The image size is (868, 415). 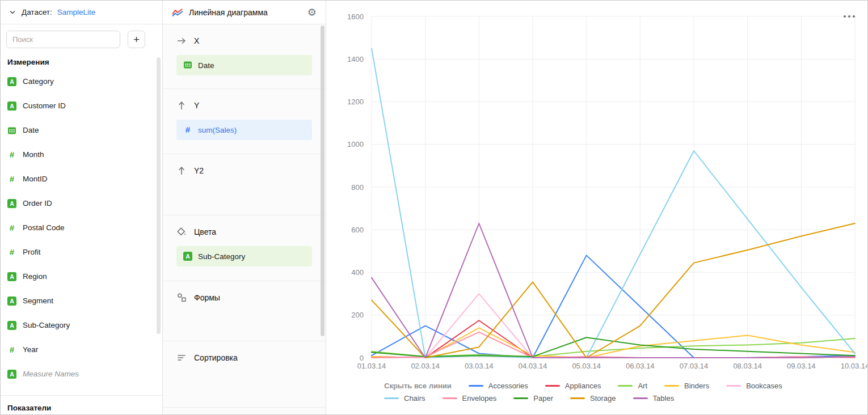 I want to click on dataset-name-link: SampleLite, so click(x=77, y=12).